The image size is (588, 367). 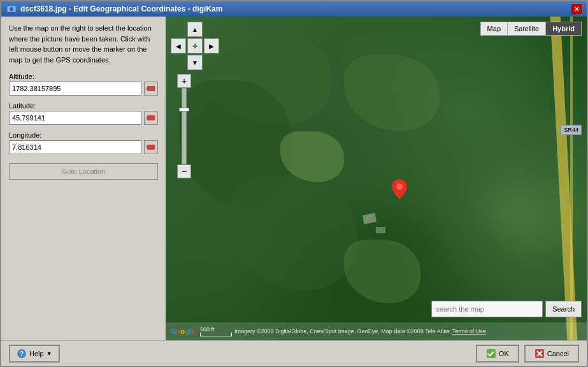 I want to click on longitude-clear-button, so click(x=151, y=147).